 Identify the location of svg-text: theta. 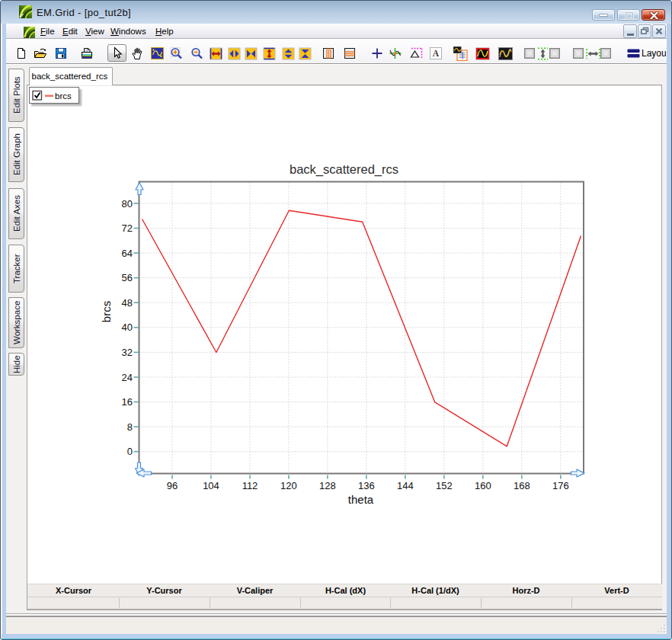
(361, 500).